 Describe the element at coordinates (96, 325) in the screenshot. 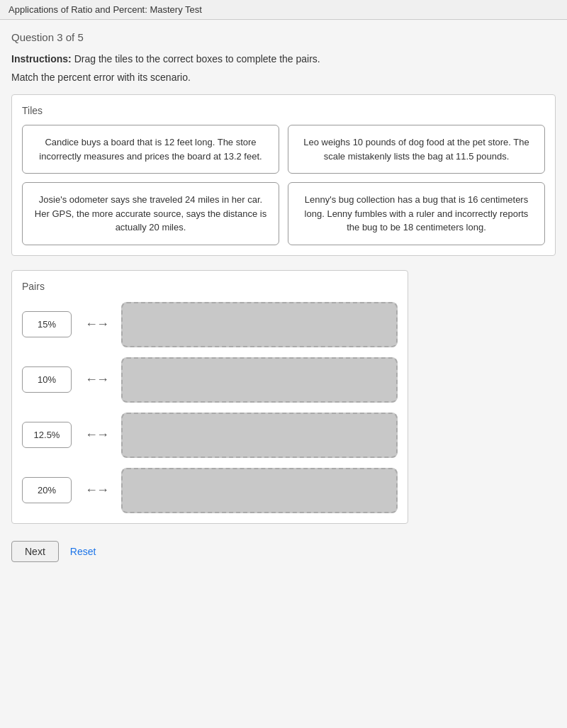

I see `arrow-connector-15: ←→` at that location.